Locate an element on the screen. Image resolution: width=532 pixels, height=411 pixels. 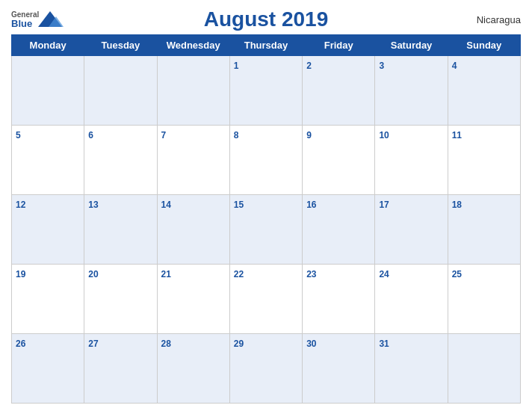
calendar-day-23: 23 is located at coordinates (339, 299).